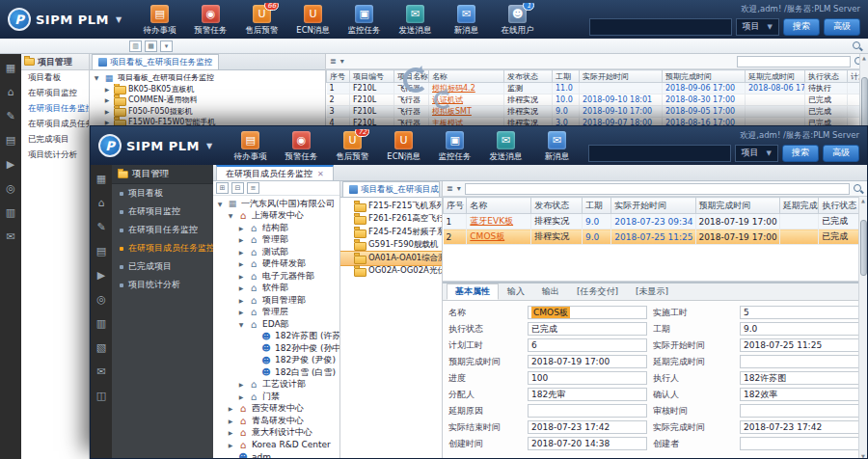 The height and width of the screenshot is (459, 868). What do you see at coordinates (162, 249) in the screenshot?
I see `sidebar-item: 在研项目成员任务监控` at bounding box center [162, 249].